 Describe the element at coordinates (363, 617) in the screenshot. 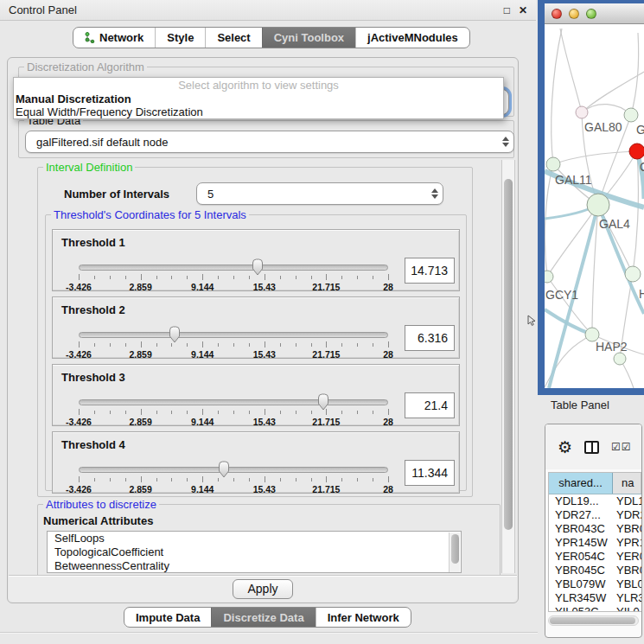

I see `bottom-tab-infer-network: Infer Network` at that location.